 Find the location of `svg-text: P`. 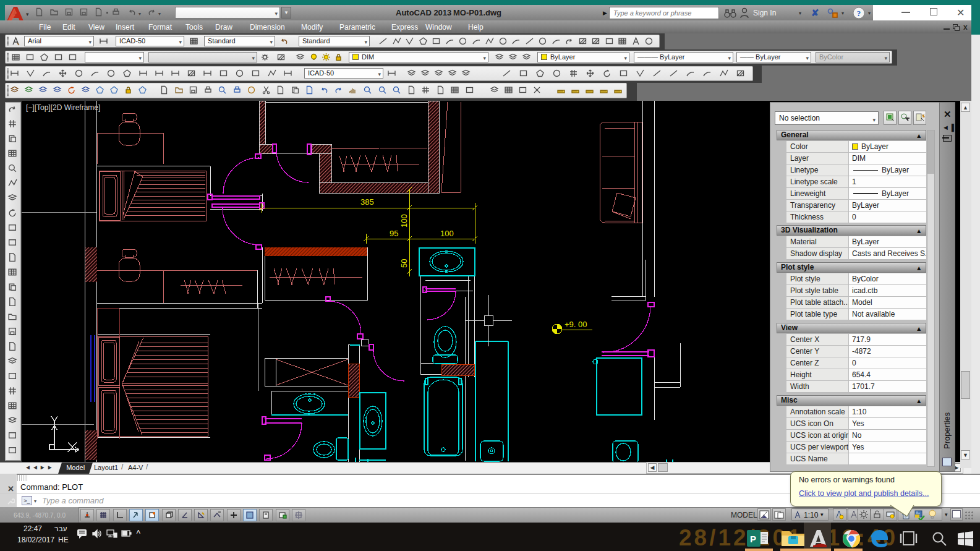

svg-text: P is located at coordinates (753, 539).